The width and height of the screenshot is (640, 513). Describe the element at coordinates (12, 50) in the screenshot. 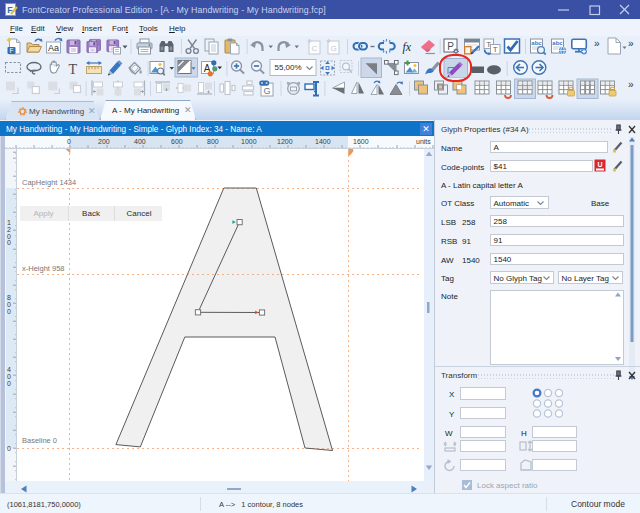

I see `svg-text: F` at that location.